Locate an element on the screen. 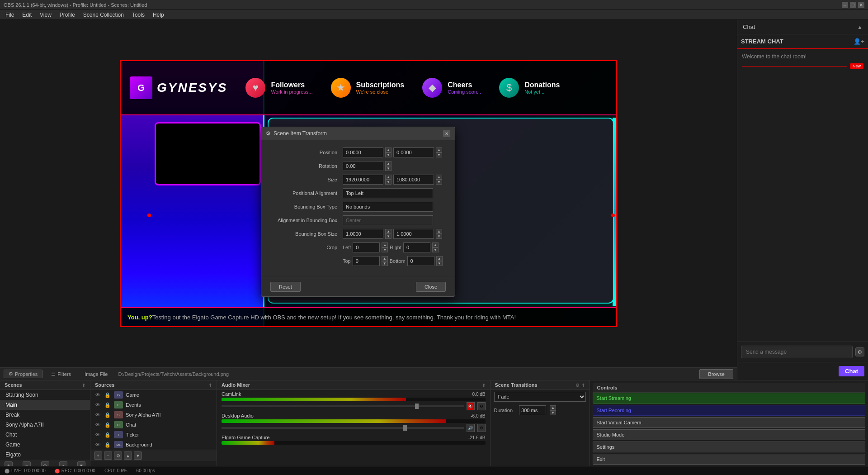 Image resolution: width=868 pixels, height=475 pixels. scene-settings-button: ⚙ is located at coordinates (45, 464).